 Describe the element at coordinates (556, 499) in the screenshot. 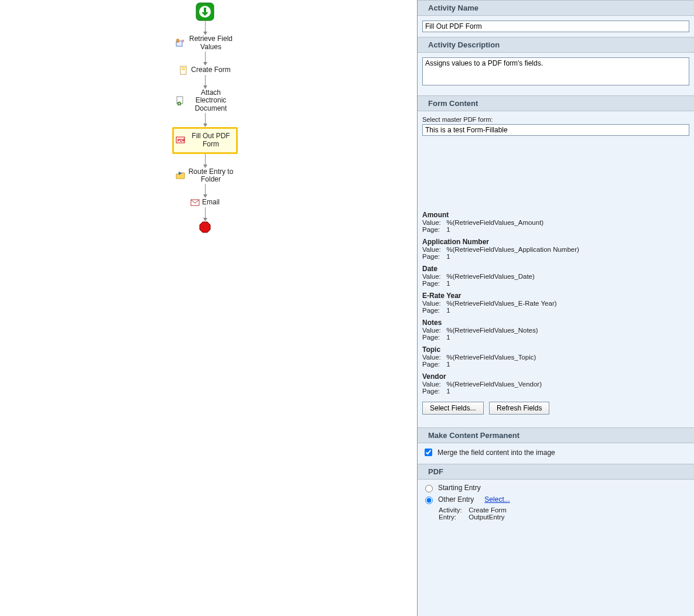

I see `other-entry-radio-row: Other Entry Select...` at that location.